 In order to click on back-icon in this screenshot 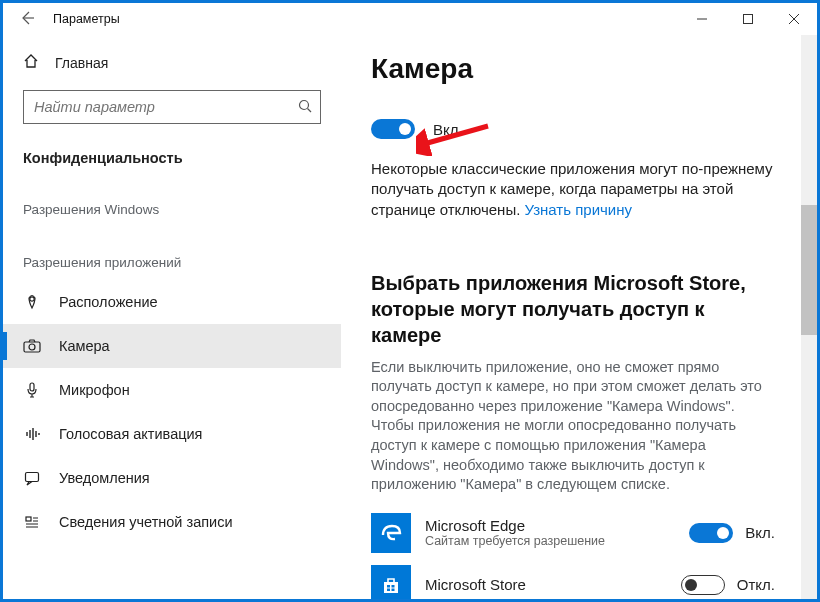, I will do `click(28, 20)`.